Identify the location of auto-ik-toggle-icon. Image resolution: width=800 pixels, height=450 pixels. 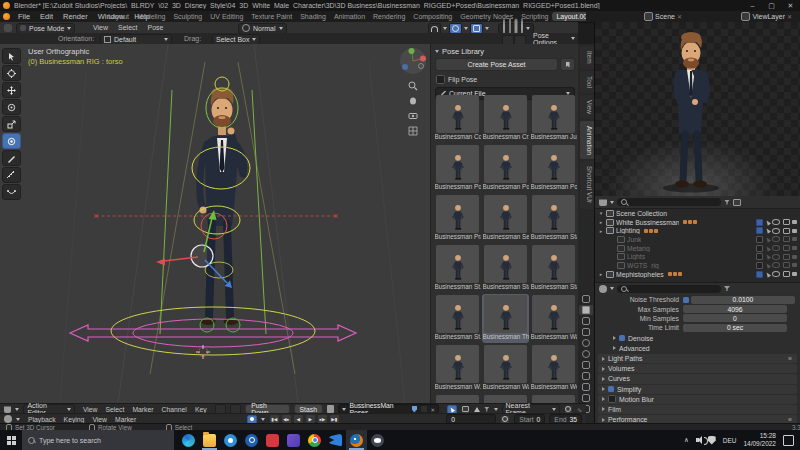
(520, 40).